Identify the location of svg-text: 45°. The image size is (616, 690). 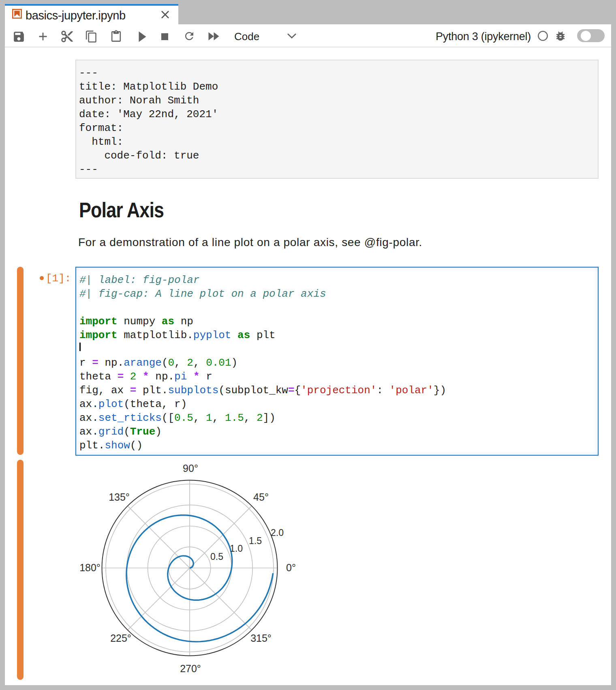
(261, 497).